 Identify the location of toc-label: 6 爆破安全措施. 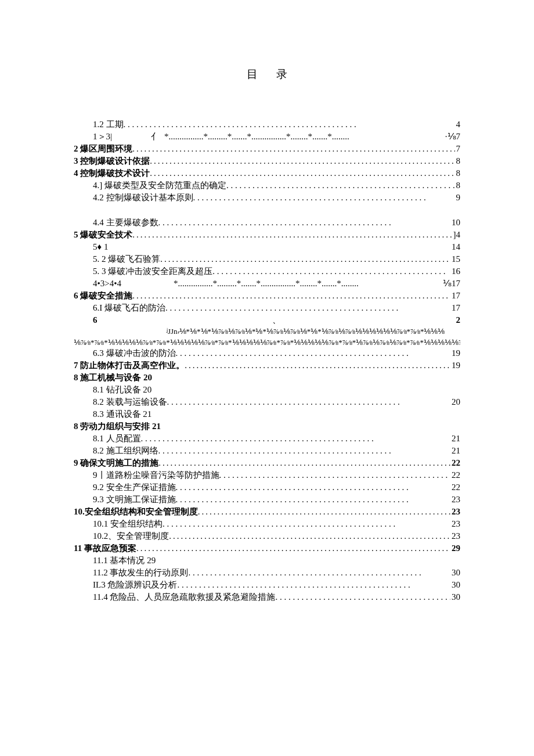
(103, 296).